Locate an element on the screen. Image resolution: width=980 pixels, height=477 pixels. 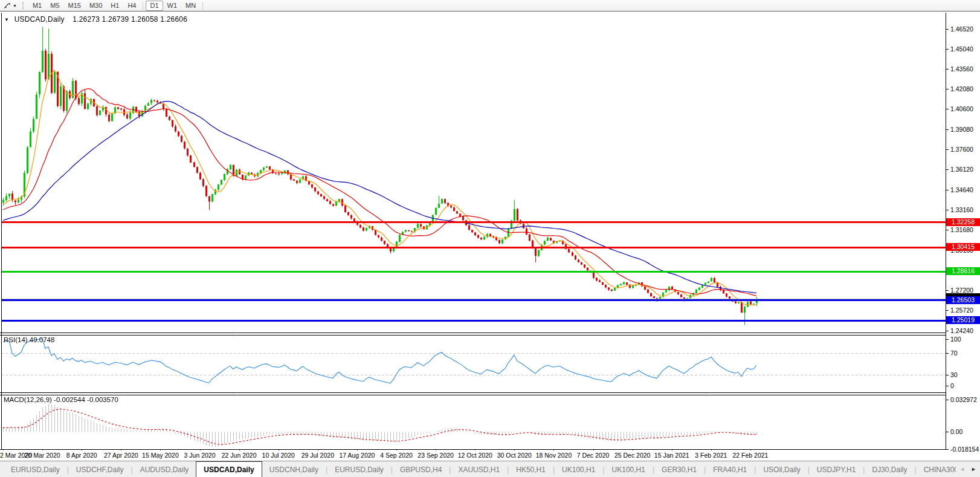
macd-name: MACD(12,26,9) is located at coordinates (28, 400).